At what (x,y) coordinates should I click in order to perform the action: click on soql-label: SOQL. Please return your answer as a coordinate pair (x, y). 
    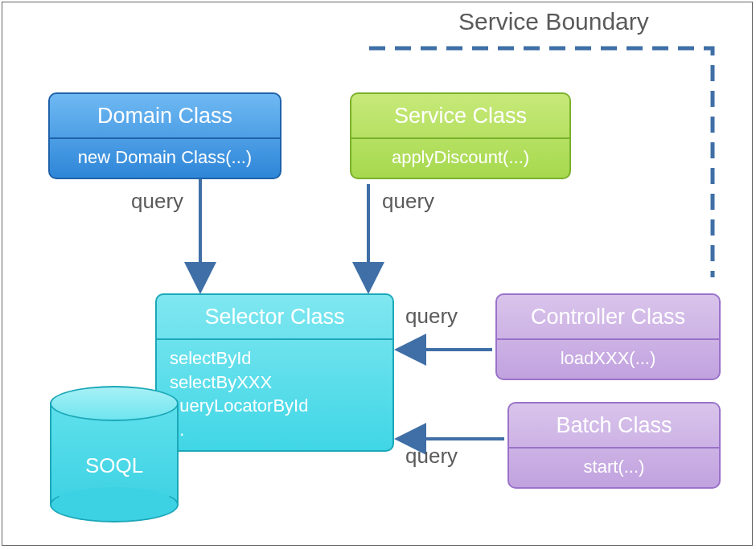
    Looking at the image, I should click on (114, 466).